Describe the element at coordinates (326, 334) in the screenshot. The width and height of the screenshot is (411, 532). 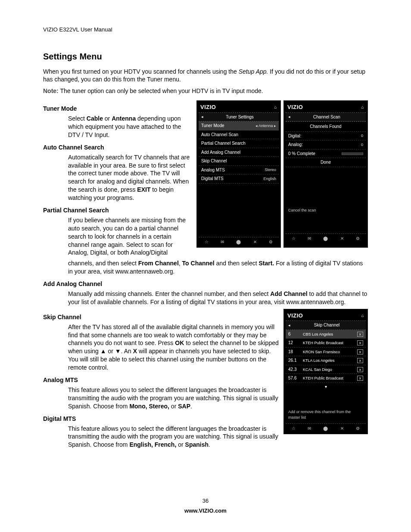
I see `channel-row: 6CBS Los AngelesX` at that location.